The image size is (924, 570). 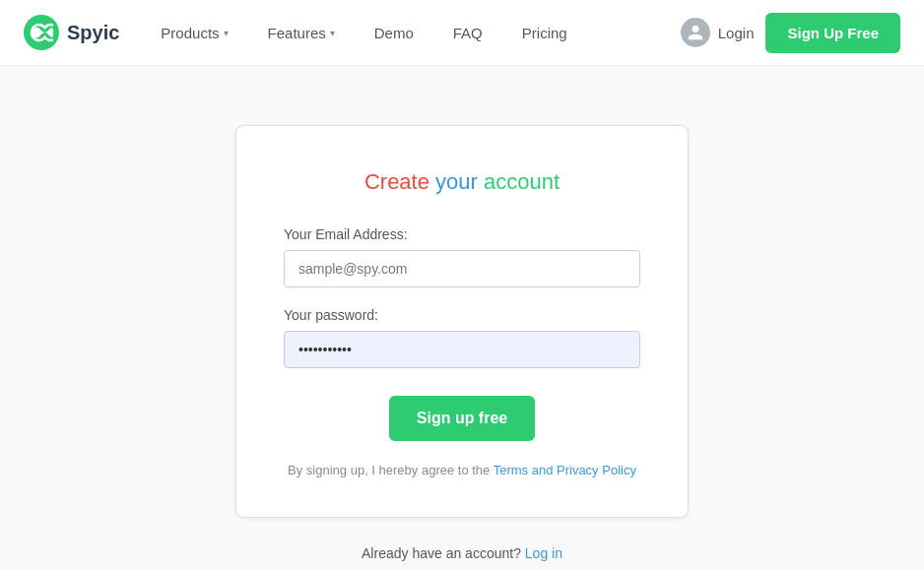 What do you see at coordinates (833, 33) in the screenshot?
I see `nav-signup-button: Sign Up Free` at bounding box center [833, 33].